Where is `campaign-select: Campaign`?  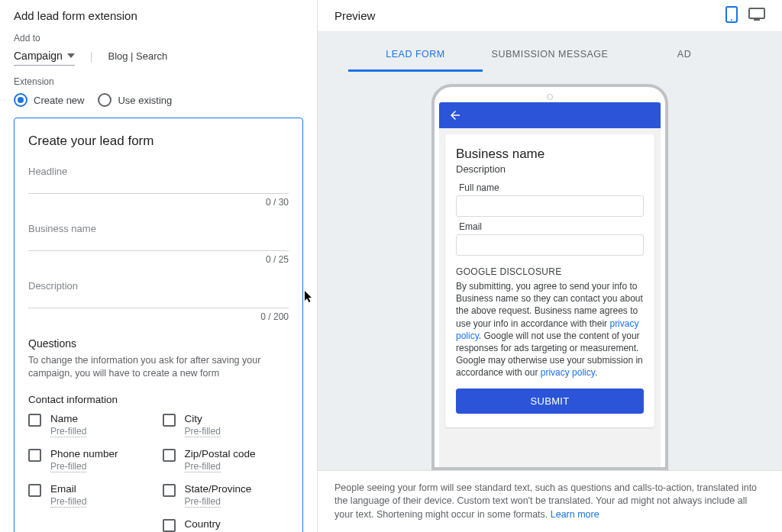 campaign-select: Campaign is located at coordinates (44, 56).